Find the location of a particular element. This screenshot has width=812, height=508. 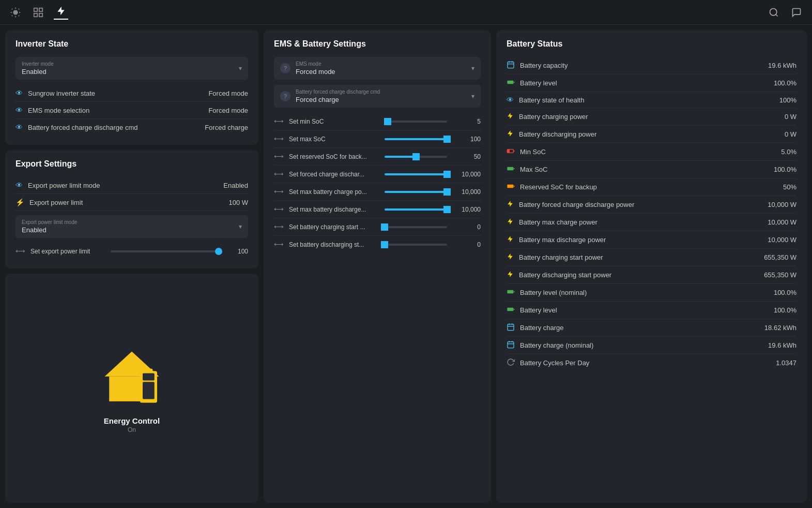

battery-status-row: Max SoC 100.0% is located at coordinates (651, 170).